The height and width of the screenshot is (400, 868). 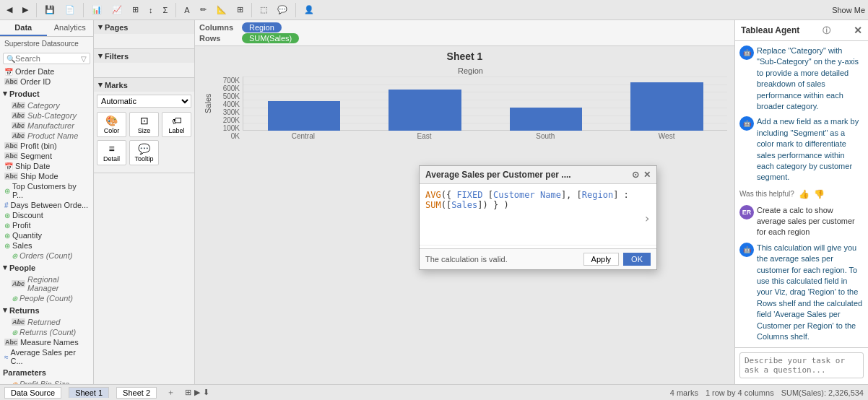 What do you see at coordinates (46, 146) in the screenshot?
I see `field-profit-bin: Abc Profit (bin)` at bounding box center [46, 146].